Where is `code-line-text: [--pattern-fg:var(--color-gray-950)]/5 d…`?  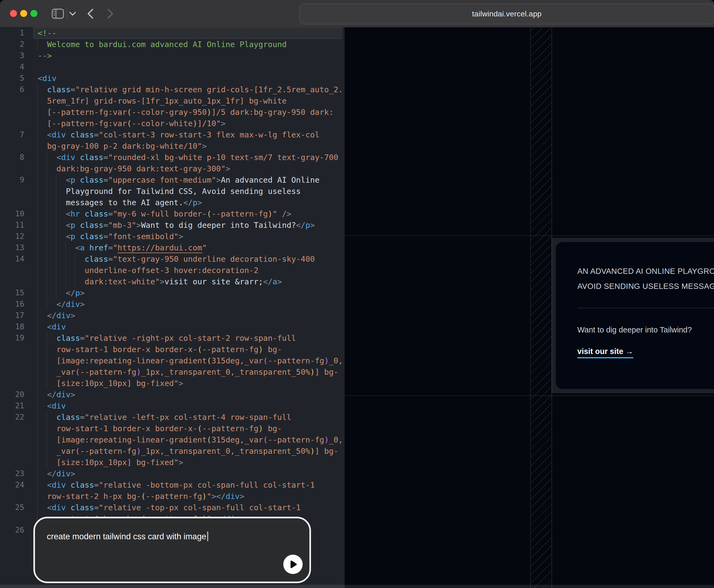 code-line-text: [--pattern-fg:var(--color-gray-950)]/5 d… is located at coordinates (186, 112).